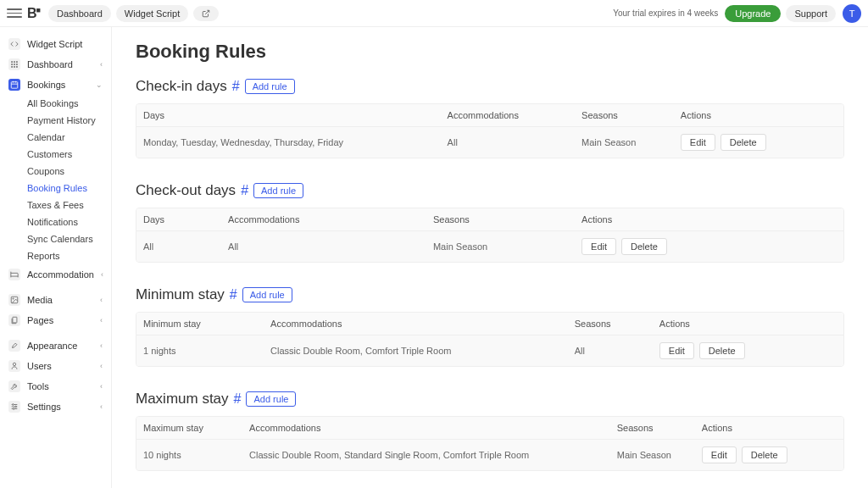 The height and width of the screenshot is (488, 868). Describe the element at coordinates (490, 142) in the screenshot. I see `table-row: Monday, Tuesday, Wednesday, Thursday, Fr…` at that location.